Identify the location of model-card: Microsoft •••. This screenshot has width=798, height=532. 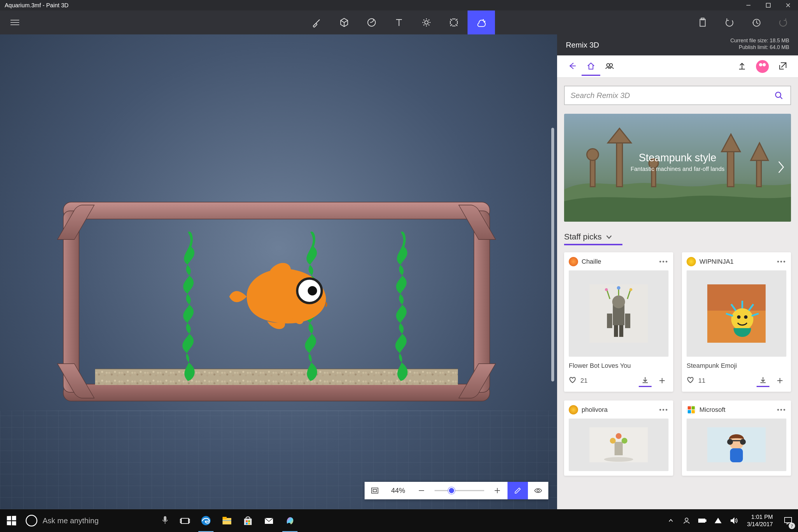
(736, 438).